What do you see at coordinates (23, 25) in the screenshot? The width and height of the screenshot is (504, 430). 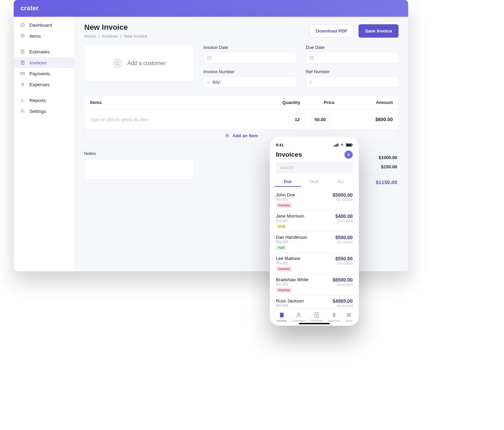 I see `dashboard-icon` at bounding box center [23, 25].